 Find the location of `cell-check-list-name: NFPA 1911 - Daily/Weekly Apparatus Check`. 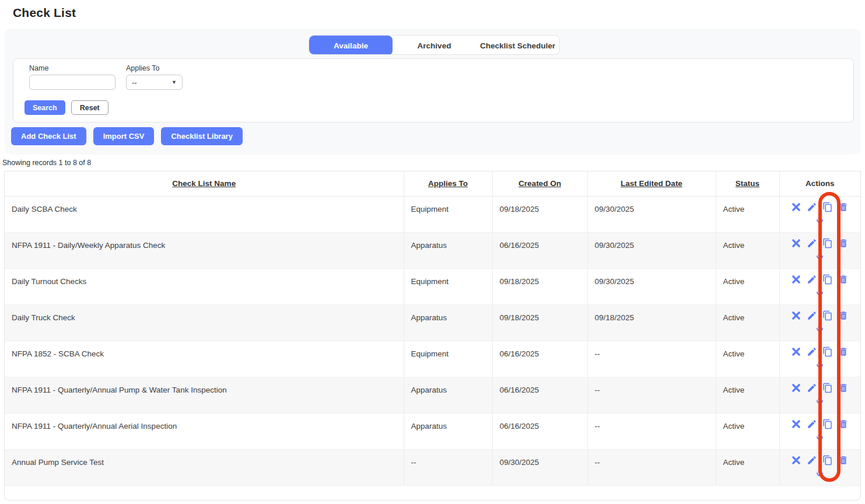

cell-check-list-name: NFPA 1911 - Daily/Weekly Apparatus Check is located at coordinates (204, 250).